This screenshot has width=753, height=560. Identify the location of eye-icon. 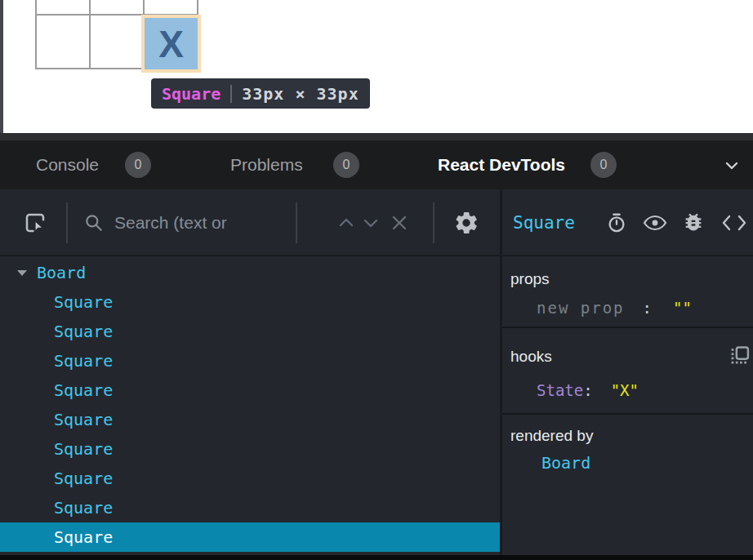
(655, 224).